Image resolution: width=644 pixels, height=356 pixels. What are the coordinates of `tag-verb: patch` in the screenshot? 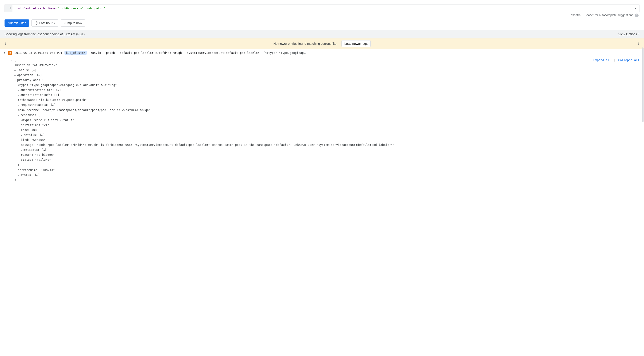 It's located at (110, 53).